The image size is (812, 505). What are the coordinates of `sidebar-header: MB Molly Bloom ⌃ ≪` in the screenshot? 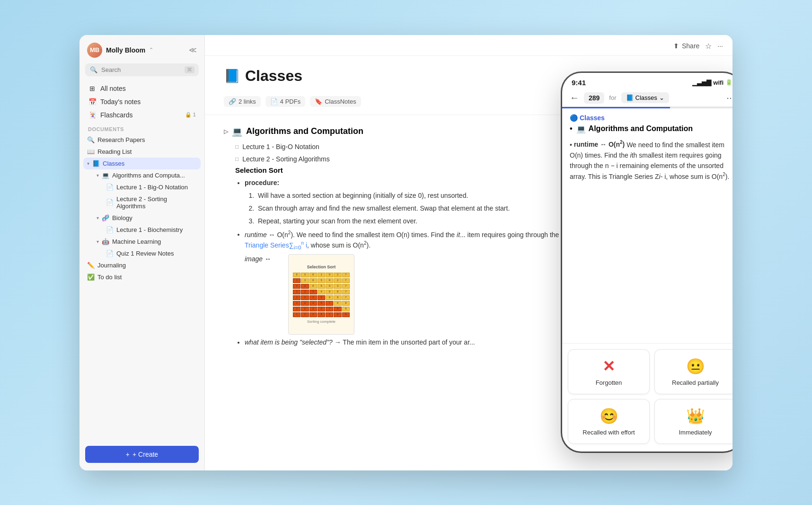 It's located at (142, 49).